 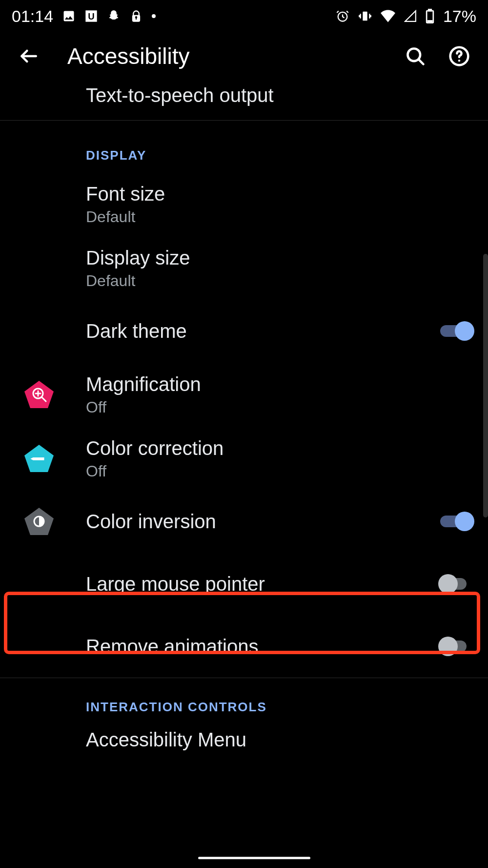 I want to click on color-inversion-icon, so click(x=39, y=521).